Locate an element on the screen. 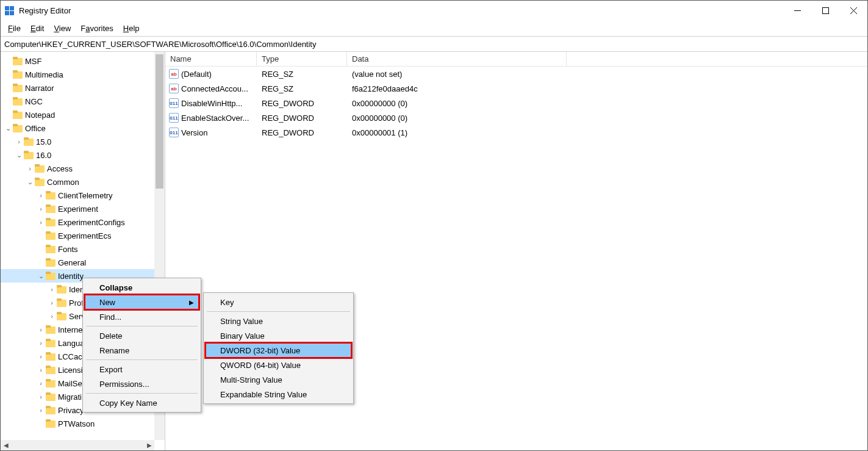 The image size is (868, 451). ctx-new-expandstring: Expandable String Value is located at coordinates (278, 394).